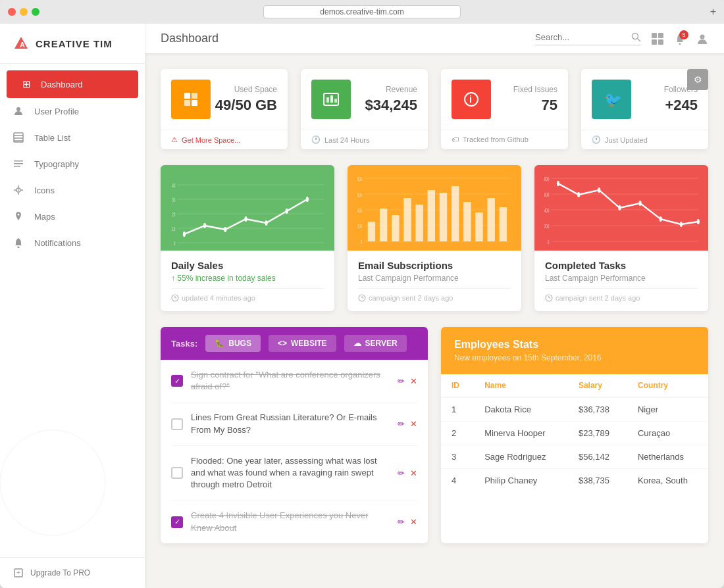  I want to click on cell-country: Korea, South, so click(667, 481).